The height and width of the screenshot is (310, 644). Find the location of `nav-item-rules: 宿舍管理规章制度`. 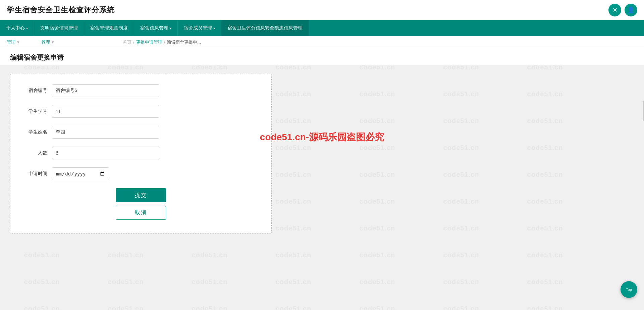

nav-item-rules: 宿舍管理规章制度 is located at coordinates (109, 28).